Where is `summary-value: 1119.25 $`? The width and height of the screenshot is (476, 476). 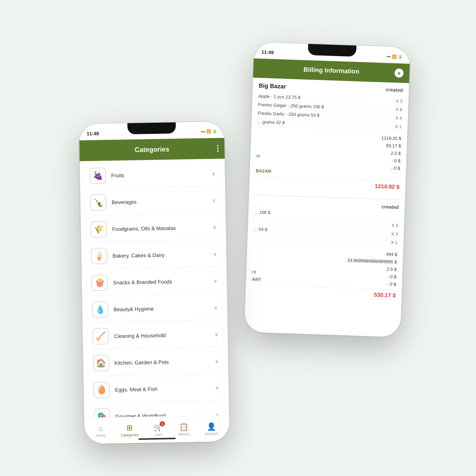
summary-value: 1119.25 $ is located at coordinates (391, 138).